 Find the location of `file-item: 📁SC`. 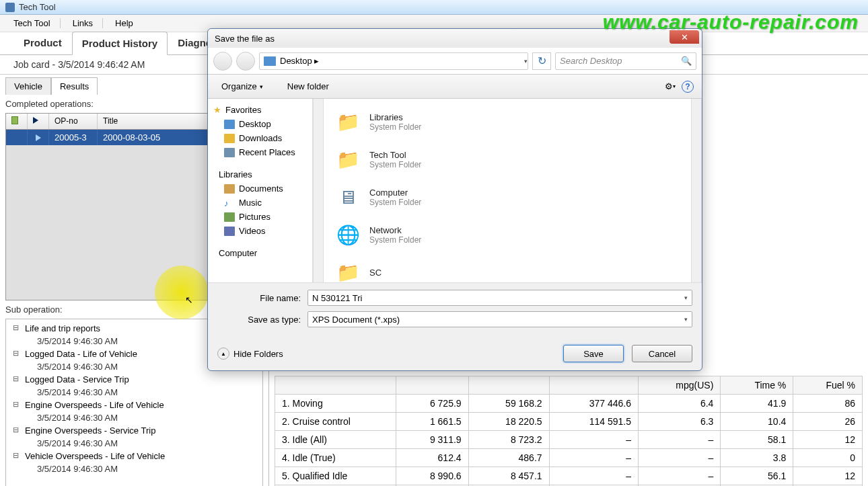

file-item: 📁SC is located at coordinates (507, 268).